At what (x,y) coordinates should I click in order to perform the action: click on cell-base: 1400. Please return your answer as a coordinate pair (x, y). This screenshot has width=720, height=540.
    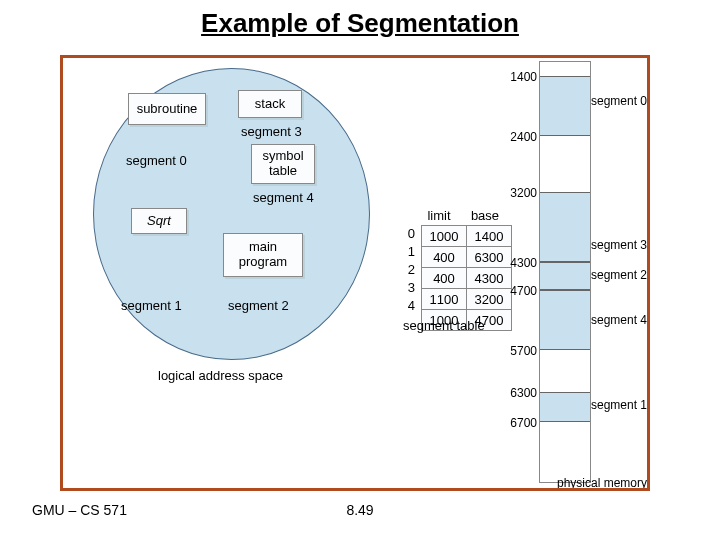
    Looking at the image, I should click on (490, 236).